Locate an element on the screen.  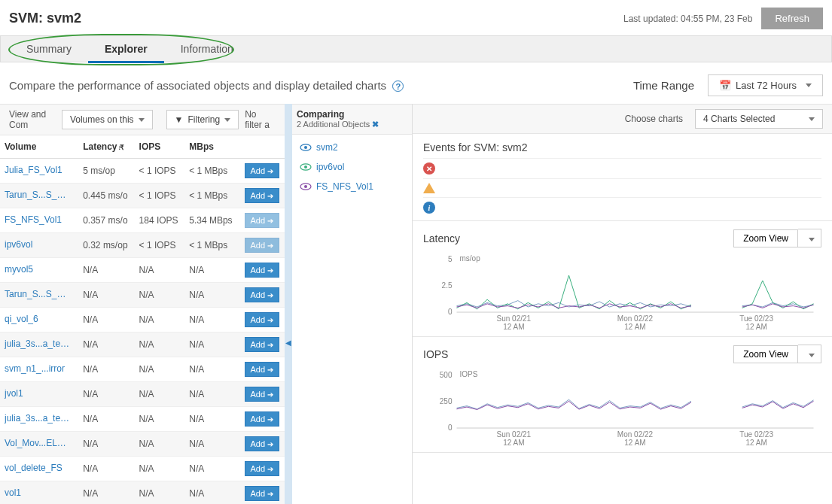
volume-link: FS_NFS_Vol1 is located at coordinates (33, 220).